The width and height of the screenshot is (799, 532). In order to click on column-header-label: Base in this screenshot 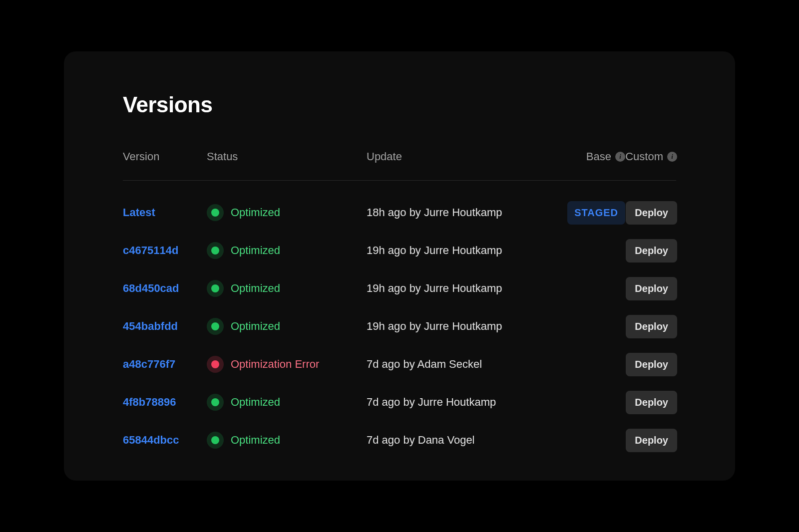, I will do `click(599, 157)`.